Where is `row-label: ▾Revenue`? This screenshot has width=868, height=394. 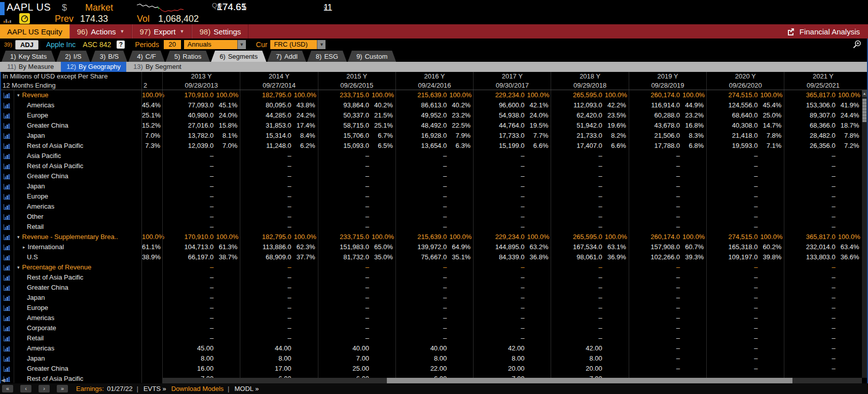 row-label: ▾Revenue is located at coordinates (78, 95).